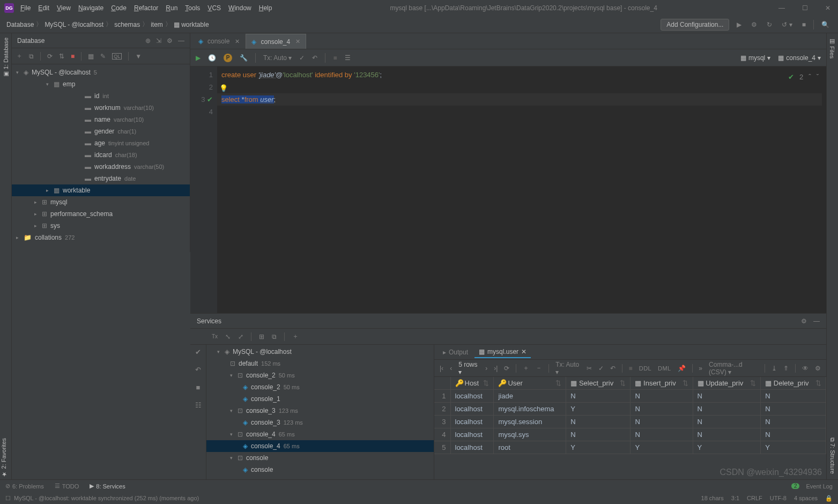 The width and height of the screenshot is (838, 504). Describe the element at coordinates (530, 422) in the screenshot. I see `cell: mysql.session` at that location.